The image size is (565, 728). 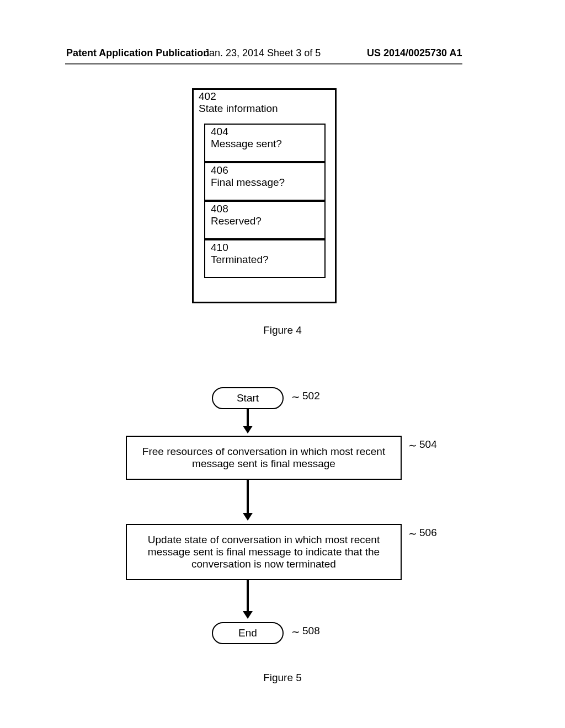 What do you see at coordinates (311, 396) in the screenshot?
I see `fig5-start-ref-text: 502` at bounding box center [311, 396].